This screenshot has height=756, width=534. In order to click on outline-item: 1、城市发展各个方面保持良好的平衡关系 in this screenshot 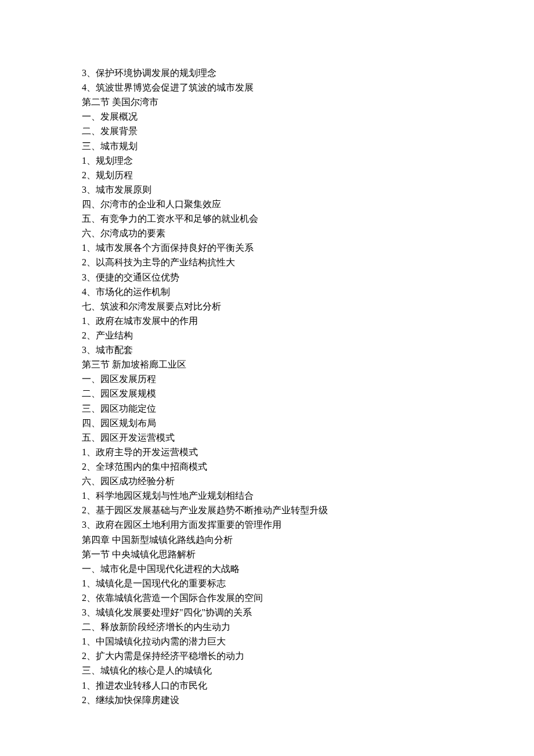, I will do `click(308, 247)`.